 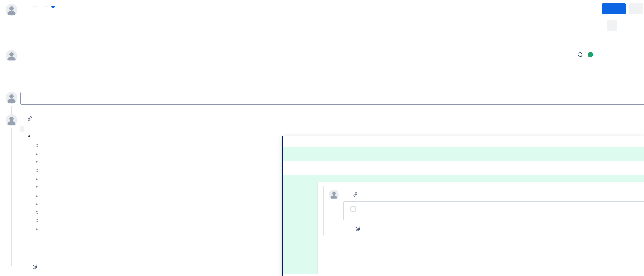 I want to click on pr-tabs, so click(x=16, y=37).